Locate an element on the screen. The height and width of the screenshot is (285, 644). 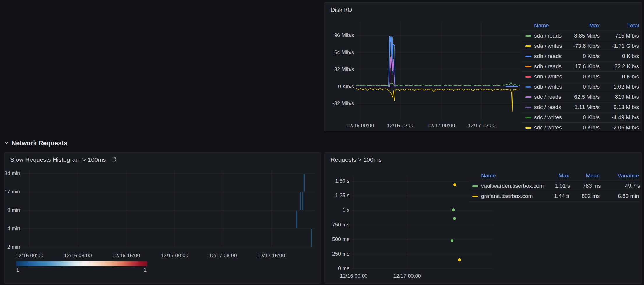
color-scale-max-label: 1 is located at coordinates (145, 270).